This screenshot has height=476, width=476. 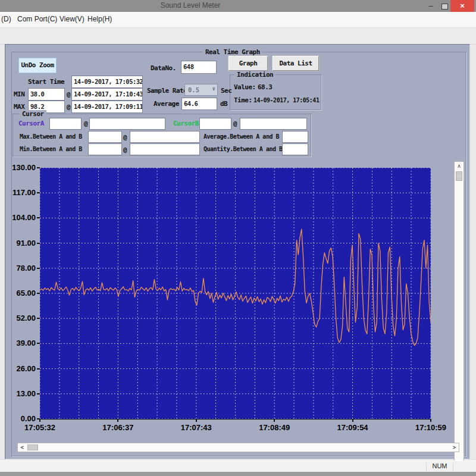 I want to click on scroll-left-icon: <, so click(x=23, y=447).